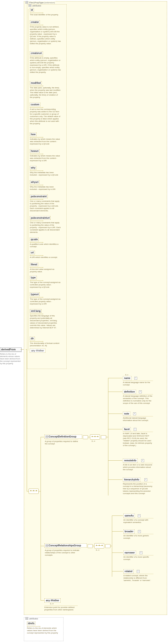 This screenshot has height=644, width=168. What do you see at coordinates (61, 608) in the screenshot?
I see `any-desc: Extension point for provider-defined pro…` at bounding box center [61, 608].